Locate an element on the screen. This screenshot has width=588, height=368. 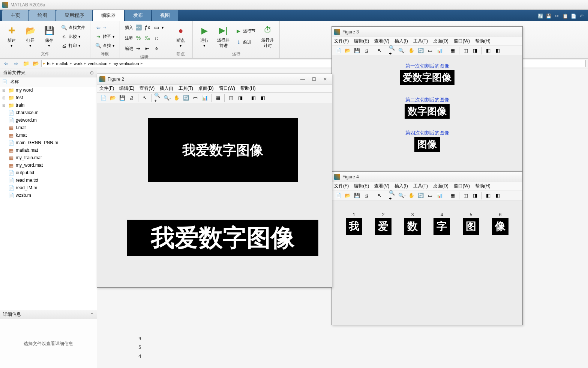
figure3-menu: 文件(F)编辑(E)查看(V)插入(I)工具(T)桌面(D)窗口(W)帮助(H) is located at coordinates (427, 41).